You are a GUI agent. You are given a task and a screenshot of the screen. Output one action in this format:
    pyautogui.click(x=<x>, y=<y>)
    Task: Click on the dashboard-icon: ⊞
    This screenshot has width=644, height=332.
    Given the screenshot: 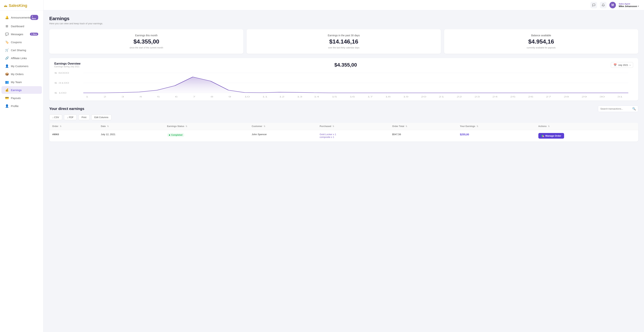 What is the action you would take?
    pyautogui.click(x=7, y=26)
    